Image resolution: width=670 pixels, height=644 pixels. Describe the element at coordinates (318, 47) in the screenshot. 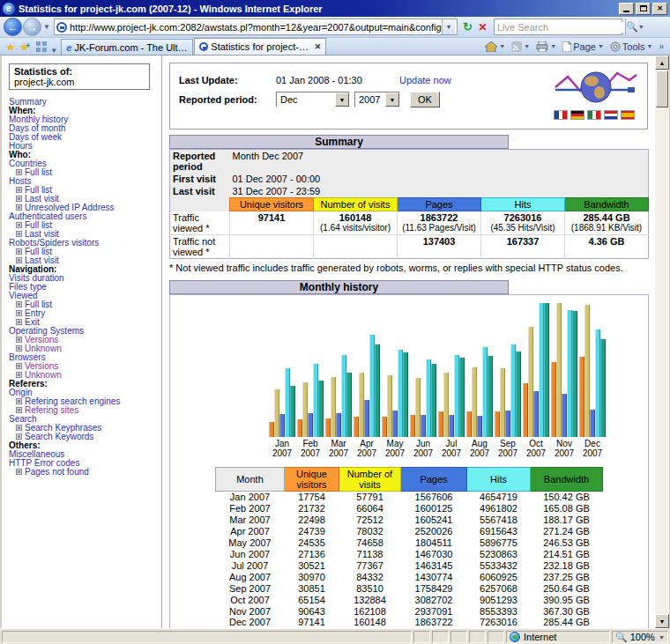

I see `tab-close-icon: ✕` at that location.